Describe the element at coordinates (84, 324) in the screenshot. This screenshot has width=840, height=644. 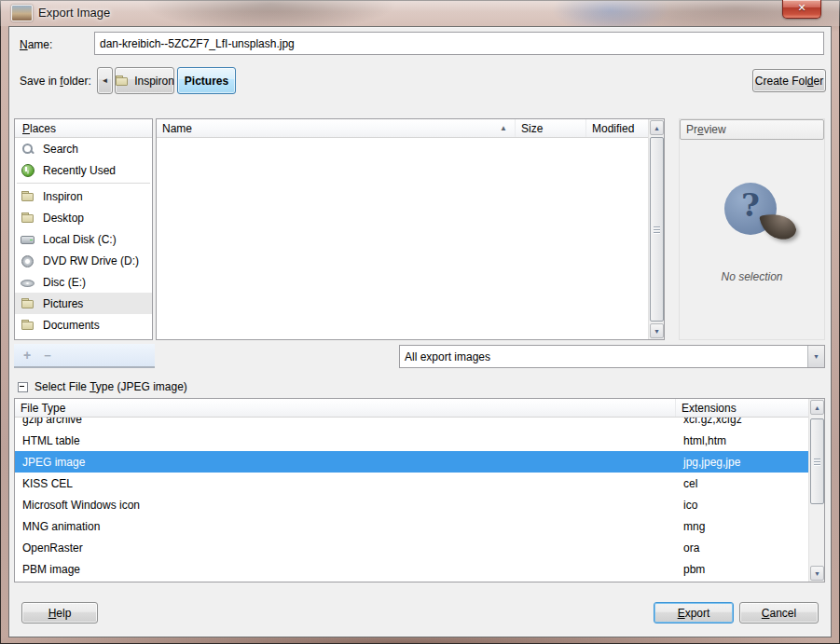
I see `place-item-documents: Documents` at that location.